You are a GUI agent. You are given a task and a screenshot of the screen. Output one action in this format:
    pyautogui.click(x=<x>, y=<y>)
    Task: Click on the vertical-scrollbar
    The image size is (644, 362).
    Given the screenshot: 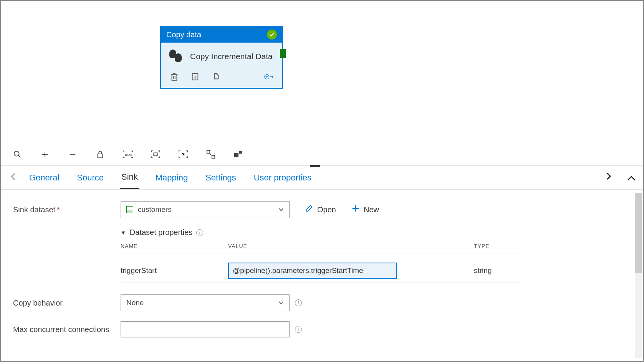 What is the action you would take?
    pyautogui.click(x=638, y=275)
    